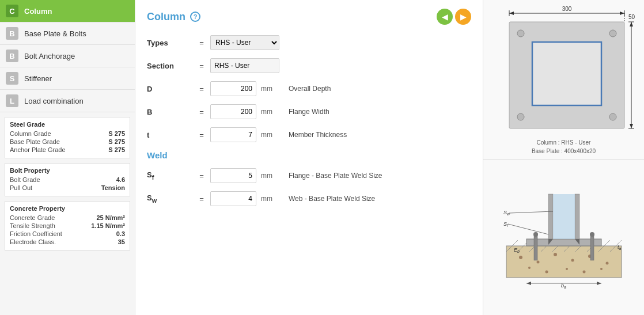  I want to click on prop-row: Concrete Grade 25 N/mm², so click(67, 218).